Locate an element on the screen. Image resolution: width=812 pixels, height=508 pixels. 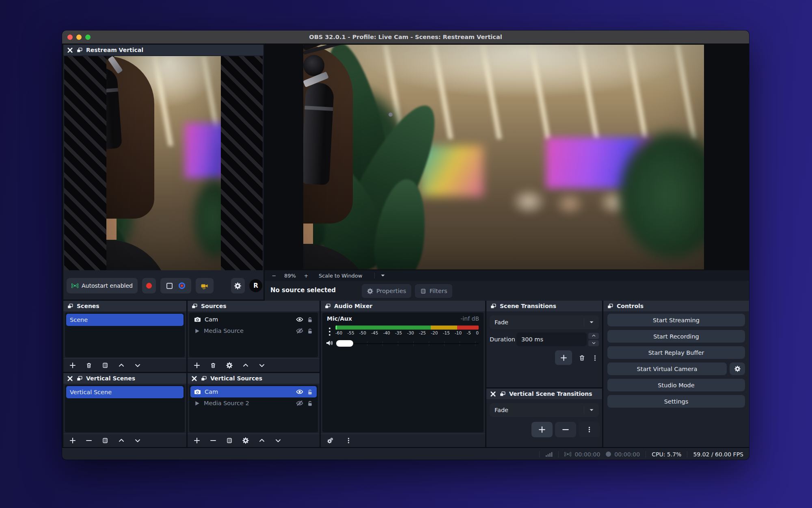
transition-menu-kebab is located at coordinates (595, 358).